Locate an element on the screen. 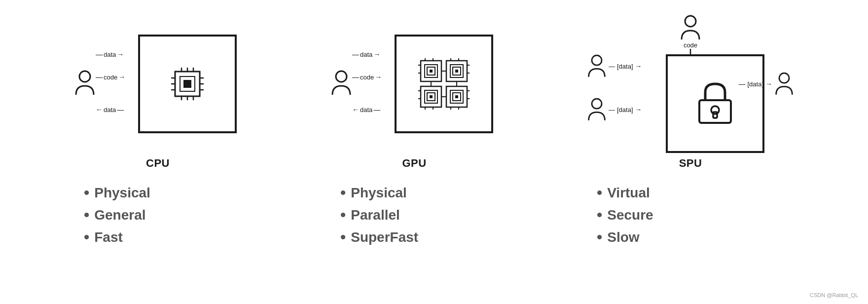  spu-left-top-person: — [data] → is located at coordinates (615, 66).